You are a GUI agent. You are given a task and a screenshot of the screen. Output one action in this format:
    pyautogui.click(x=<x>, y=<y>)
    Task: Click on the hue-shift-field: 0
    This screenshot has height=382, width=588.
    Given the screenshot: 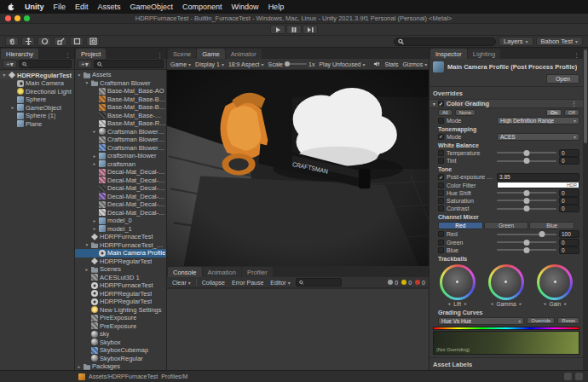 What is the action you would take?
    pyautogui.click(x=569, y=193)
    